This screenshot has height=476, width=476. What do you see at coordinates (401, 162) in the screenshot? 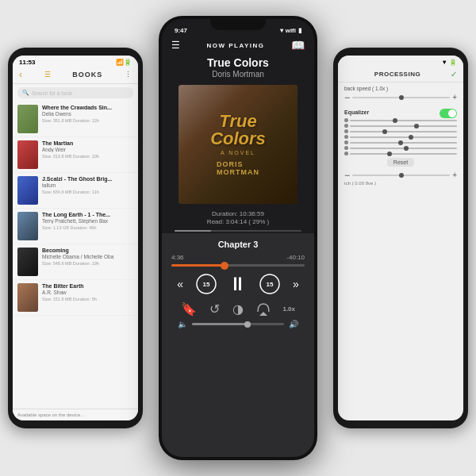
I see `reset-button: Reset` at bounding box center [401, 162].